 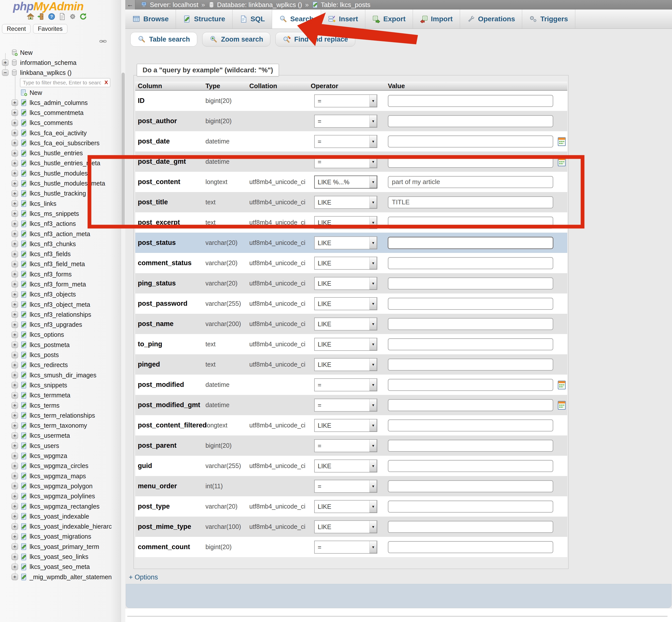 I want to click on calendar-icon-post_date_gmt, so click(x=562, y=162).